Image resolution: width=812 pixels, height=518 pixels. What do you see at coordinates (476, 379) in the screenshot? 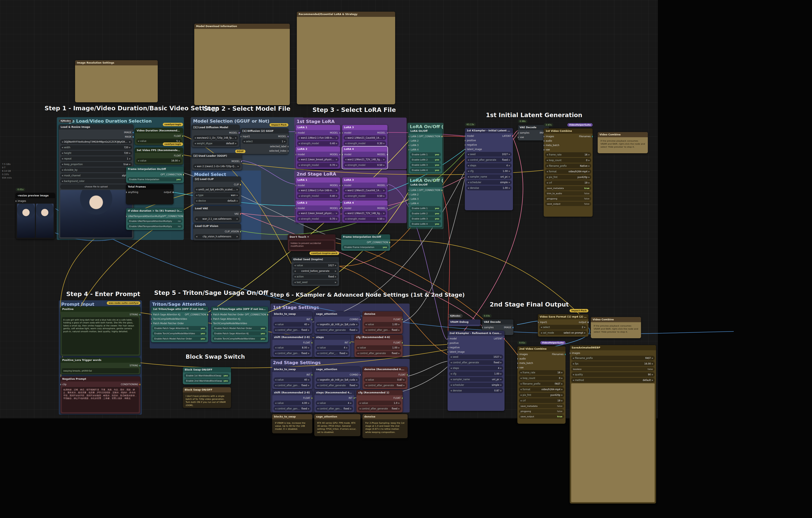
I see `widget-sampler-name: ◀sampler_nameuni_pc▶` at bounding box center [476, 379].